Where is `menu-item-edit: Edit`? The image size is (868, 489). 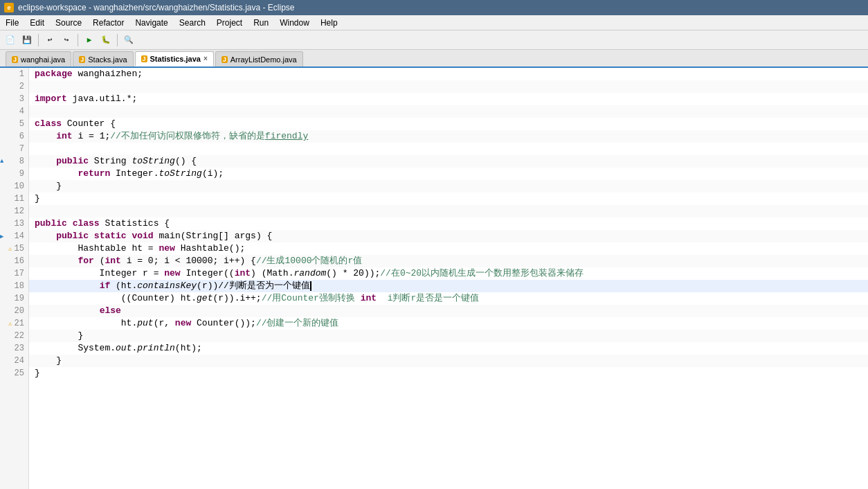 menu-item-edit: Edit is located at coordinates (37, 22).